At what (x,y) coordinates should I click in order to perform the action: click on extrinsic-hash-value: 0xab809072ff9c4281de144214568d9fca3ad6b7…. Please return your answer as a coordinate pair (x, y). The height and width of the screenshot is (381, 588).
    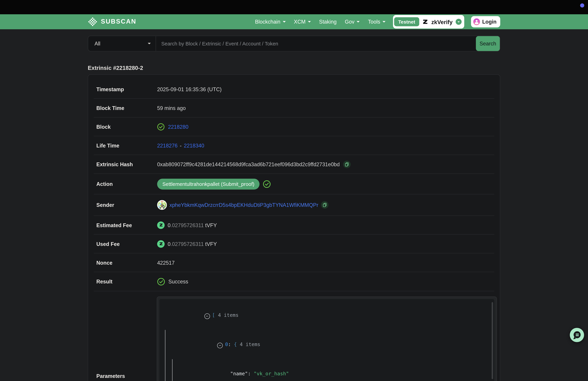
    Looking at the image, I should click on (249, 164).